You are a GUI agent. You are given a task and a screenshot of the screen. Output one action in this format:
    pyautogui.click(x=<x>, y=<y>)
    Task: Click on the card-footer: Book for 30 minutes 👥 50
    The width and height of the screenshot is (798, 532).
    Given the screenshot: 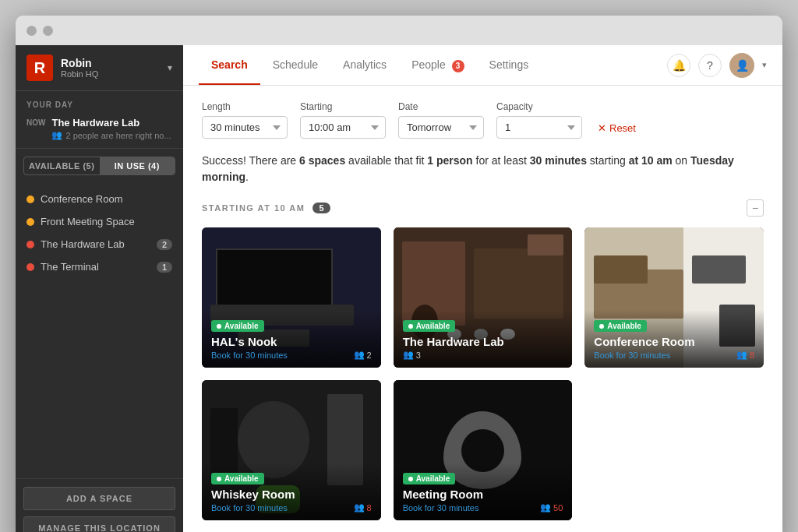 What is the action you would take?
    pyautogui.click(x=483, y=508)
    